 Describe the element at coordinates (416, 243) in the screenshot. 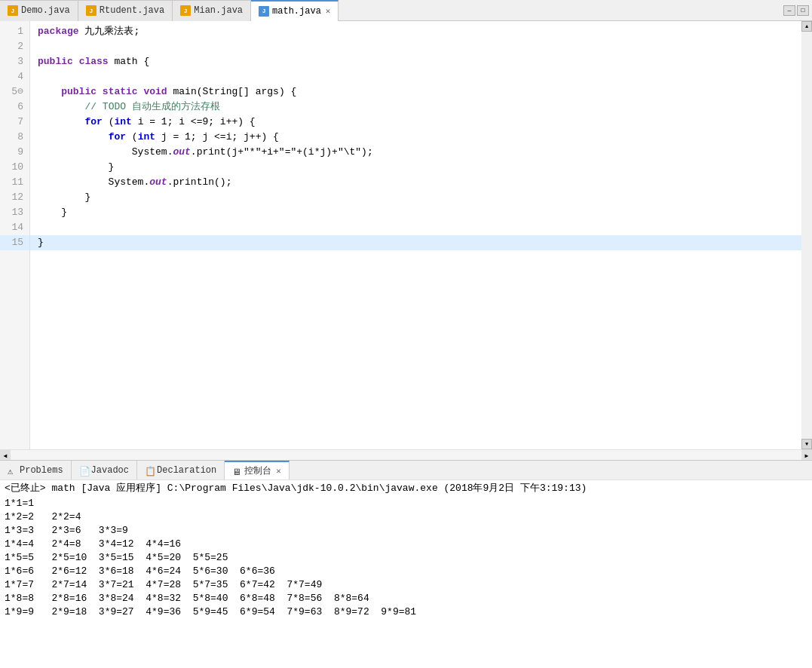

I see `code-line-15: }` at that location.